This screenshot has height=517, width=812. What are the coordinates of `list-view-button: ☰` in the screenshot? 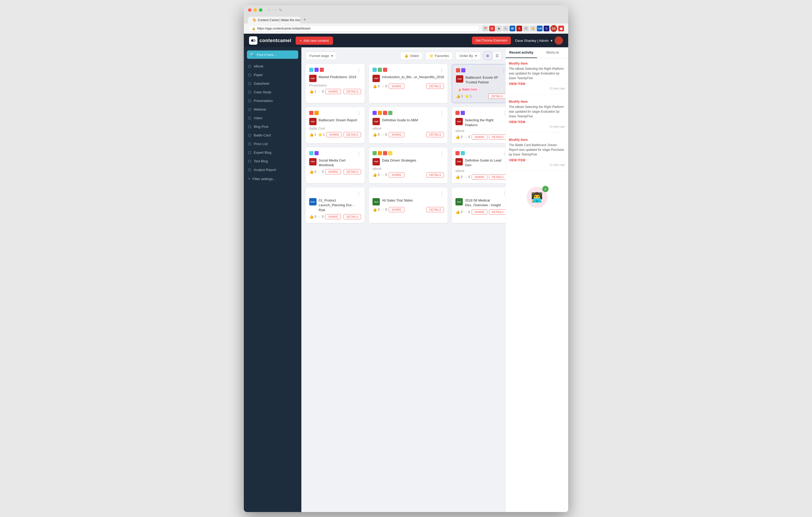 It's located at (497, 56).